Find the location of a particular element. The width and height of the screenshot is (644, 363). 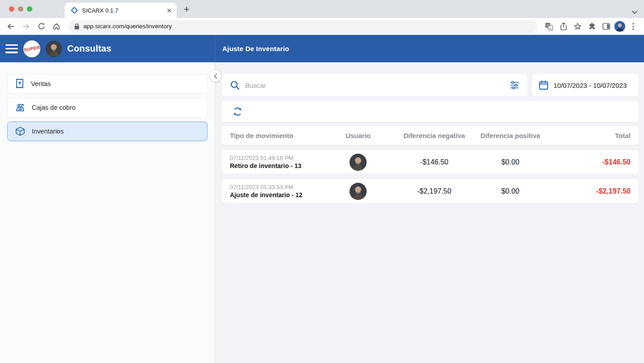

zoom-window-button is located at coordinates (30, 9).